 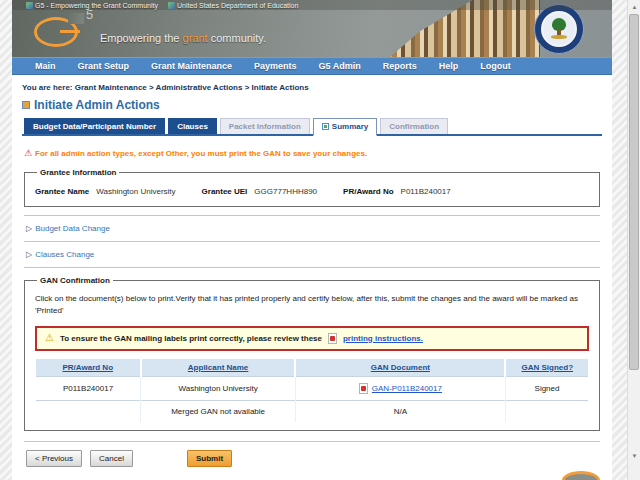 What do you see at coordinates (88, 368) in the screenshot?
I see `column-header-pr-award-no: PR/Award No` at bounding box center [88, 368].